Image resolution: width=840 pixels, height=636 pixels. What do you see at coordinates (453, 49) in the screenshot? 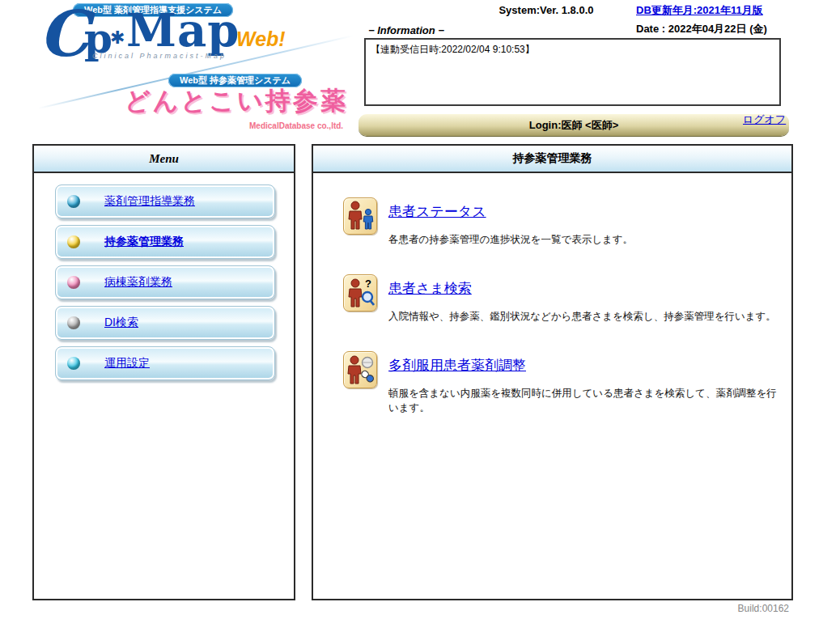
I see `information-message: 【連動受信日時:2022/02/04 9:10:53】` at bounding box center [453, 49].